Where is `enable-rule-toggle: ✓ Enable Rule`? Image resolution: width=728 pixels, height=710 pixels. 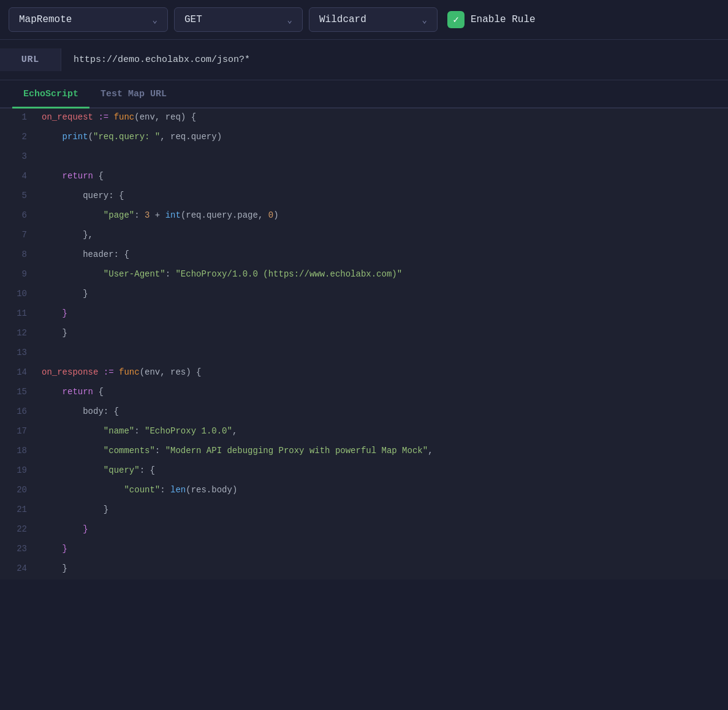
enable-rule-toggle: ✓ Enable Rule is located at coordinates (491, 20).